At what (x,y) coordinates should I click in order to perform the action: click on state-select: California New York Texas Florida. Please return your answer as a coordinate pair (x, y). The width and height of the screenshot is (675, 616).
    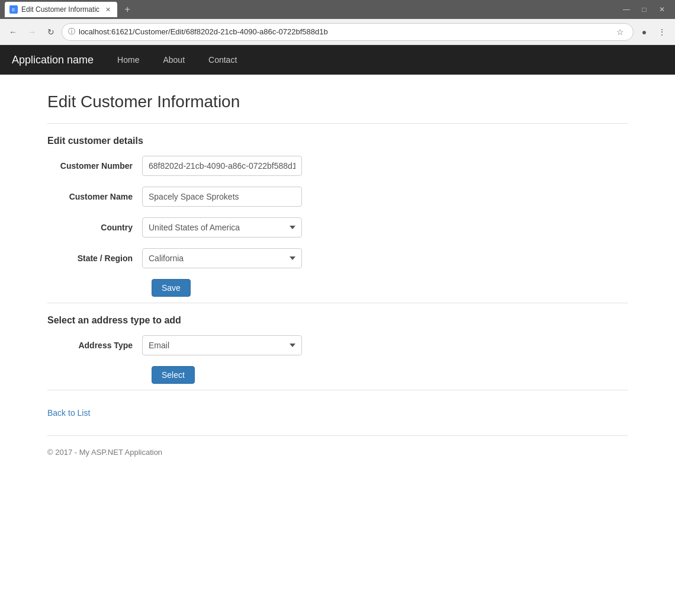
    Looking at the image, I should click on (222, 258).